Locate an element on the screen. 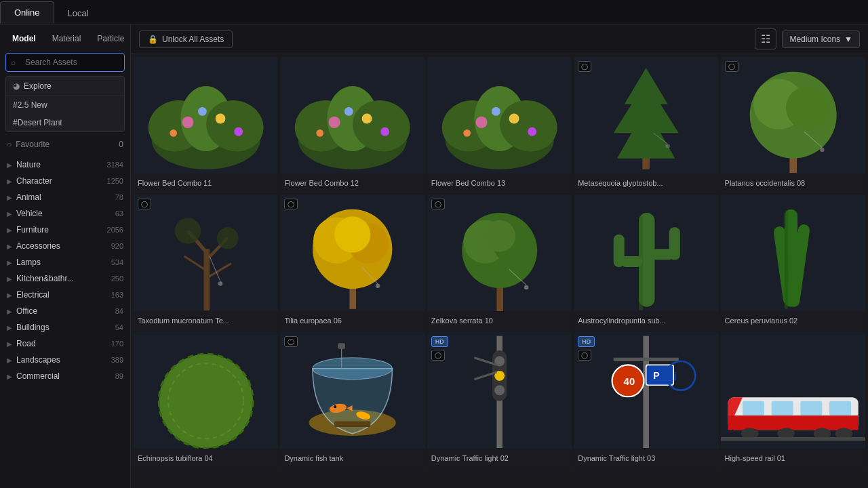 The image size is (868, 488). asset-thumbnail: 40 P i HD◯ is located at coordinates (646, 390).